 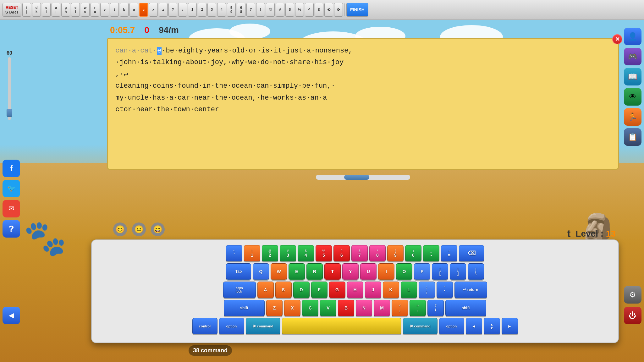 I want to click on key-p-main: P, so click(x=422, y=272).